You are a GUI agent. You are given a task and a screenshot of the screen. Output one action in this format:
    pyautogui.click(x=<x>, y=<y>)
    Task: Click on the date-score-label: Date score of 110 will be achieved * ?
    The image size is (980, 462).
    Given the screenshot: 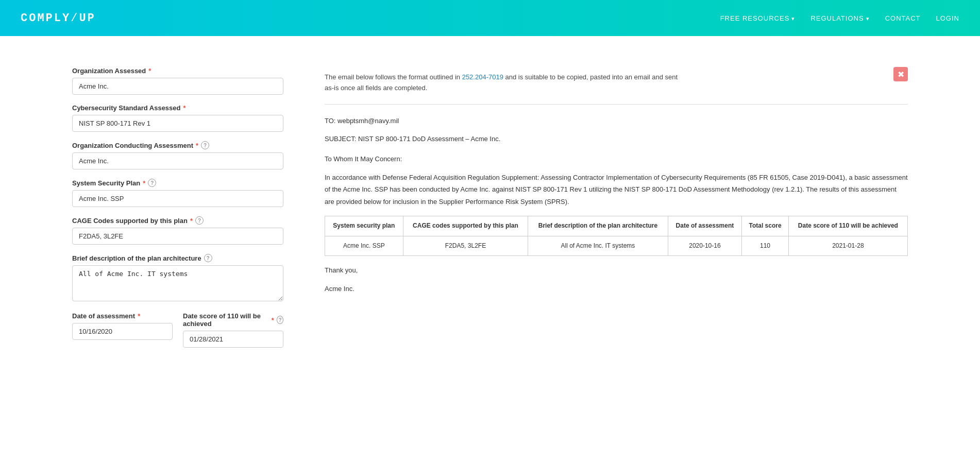 What is the action you would take?
    pyautogui.click(x=233, y=320)
    